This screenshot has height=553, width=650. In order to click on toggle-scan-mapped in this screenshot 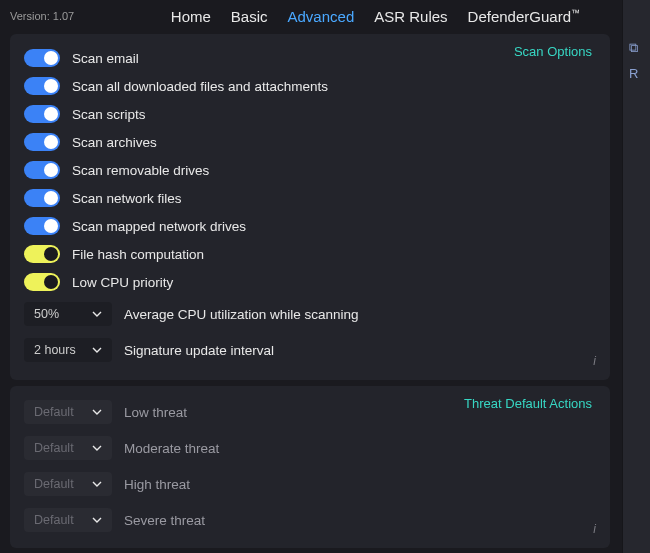, I will do `click(42, 226)`.